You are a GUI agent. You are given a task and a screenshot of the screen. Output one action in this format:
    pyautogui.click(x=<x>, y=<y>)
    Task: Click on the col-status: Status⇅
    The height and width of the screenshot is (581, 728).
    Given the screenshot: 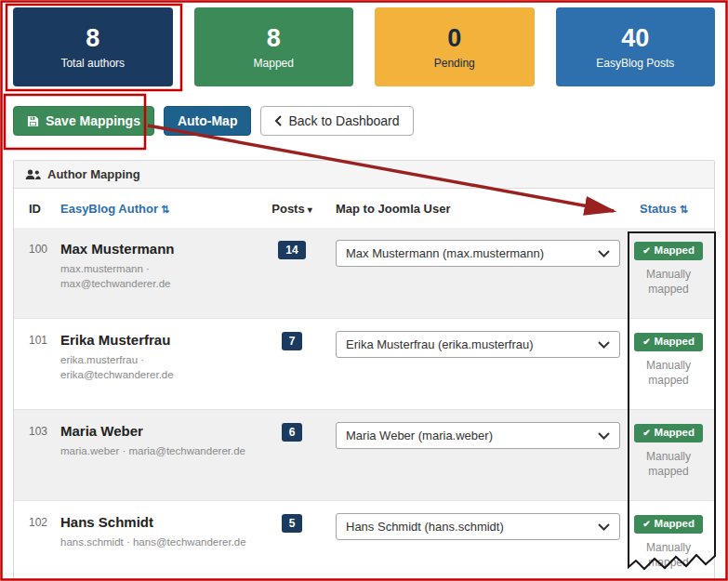 What is the action you would take?
    pyautogui.click(x=671, y=208)
    